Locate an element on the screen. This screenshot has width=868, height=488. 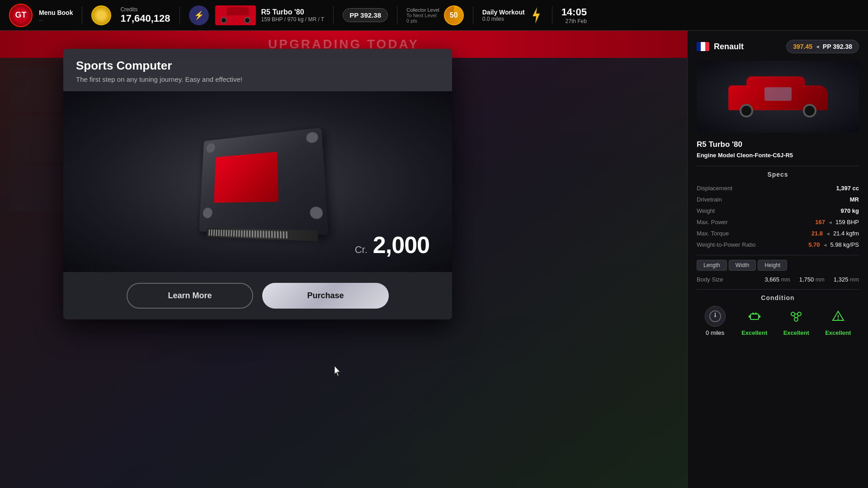
spec-weight-power-ratio: Weight-to-Power Ratio 5.70 ◄ 5.98 kg/PS is located at coordinates (778, 245).